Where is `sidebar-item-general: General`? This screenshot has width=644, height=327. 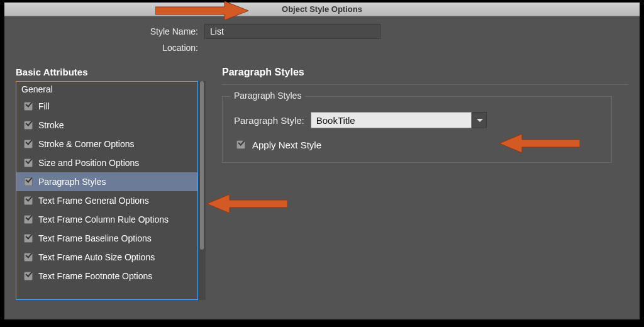 sidebar-item-general: General is located at coordinates (107, 89).